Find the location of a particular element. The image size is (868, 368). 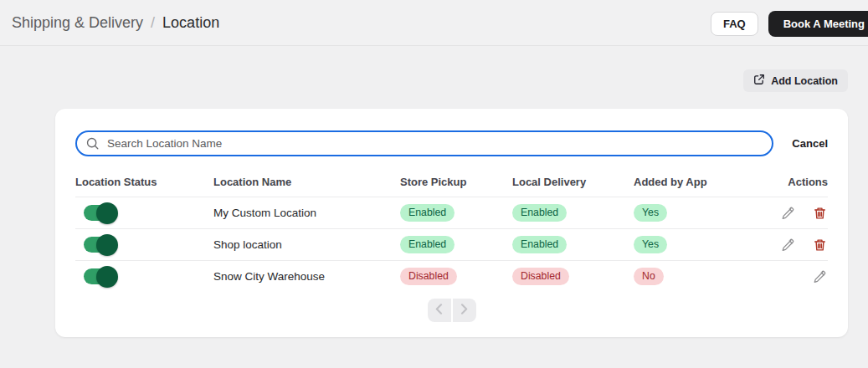

local-delivery-badge: Disabled is located at coordinates (541, 276).